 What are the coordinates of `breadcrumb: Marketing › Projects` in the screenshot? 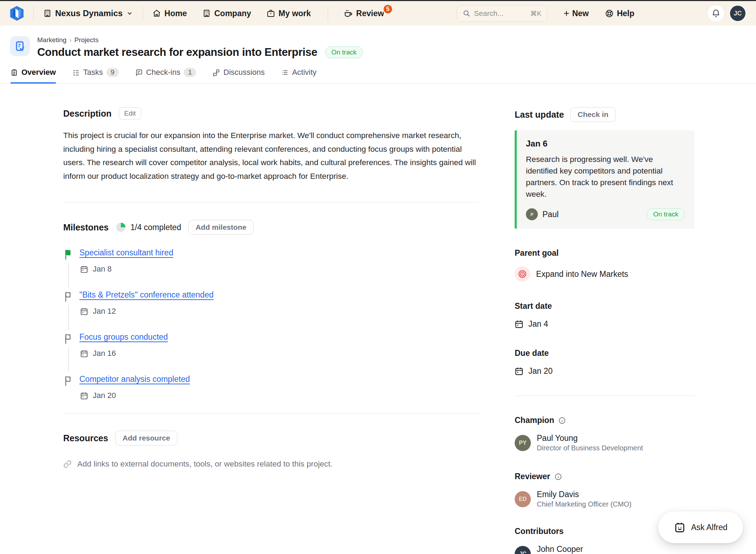 It's located at (200, 40).